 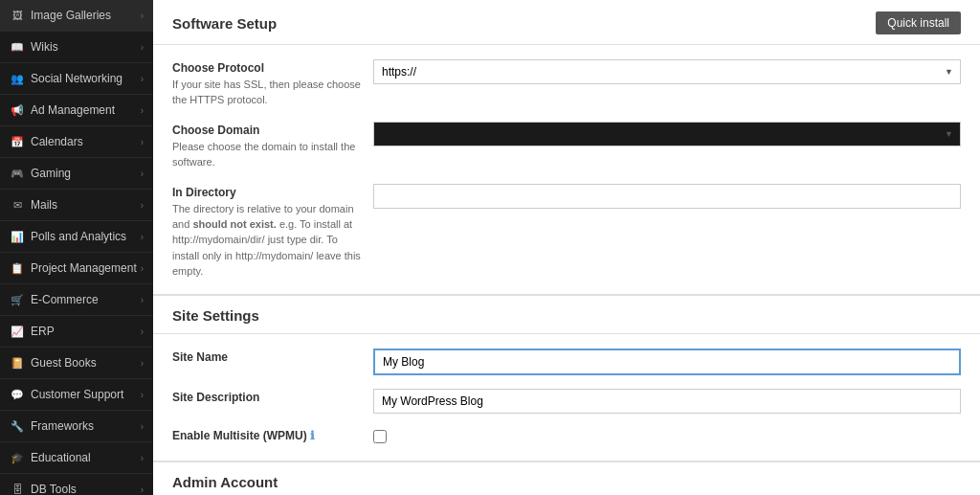 I want to click on protocol-control: https:// http://, so click(x=667, y=72).